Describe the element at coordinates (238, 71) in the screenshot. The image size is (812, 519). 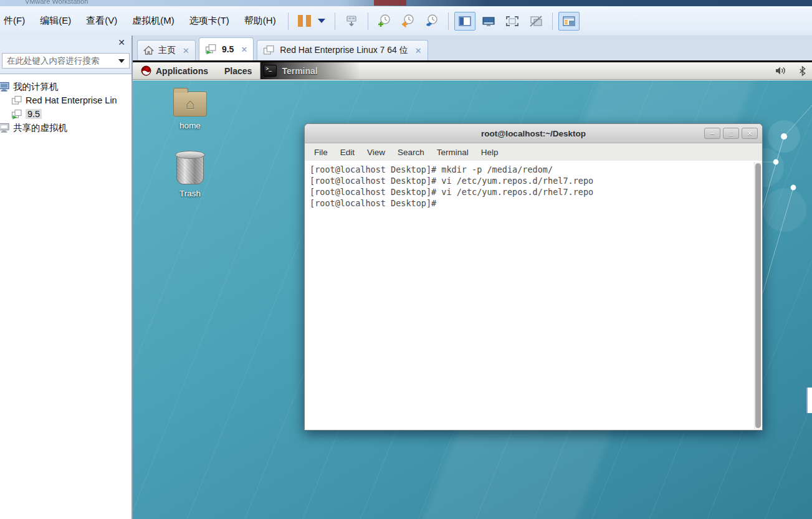
I see `places-label: Places` at that location.